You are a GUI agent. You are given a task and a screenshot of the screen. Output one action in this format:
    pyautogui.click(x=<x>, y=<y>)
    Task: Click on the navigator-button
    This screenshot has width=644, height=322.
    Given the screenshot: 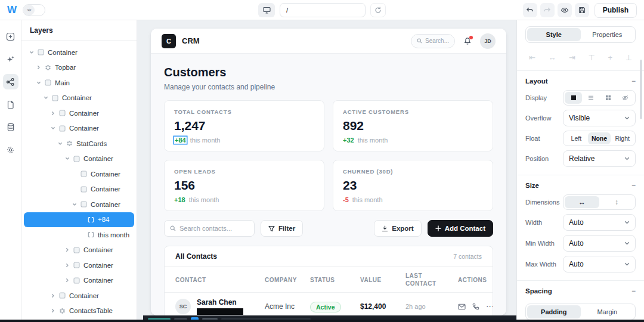 What is the action you would take?
    pyautogui.click(x=11, y=82)
    